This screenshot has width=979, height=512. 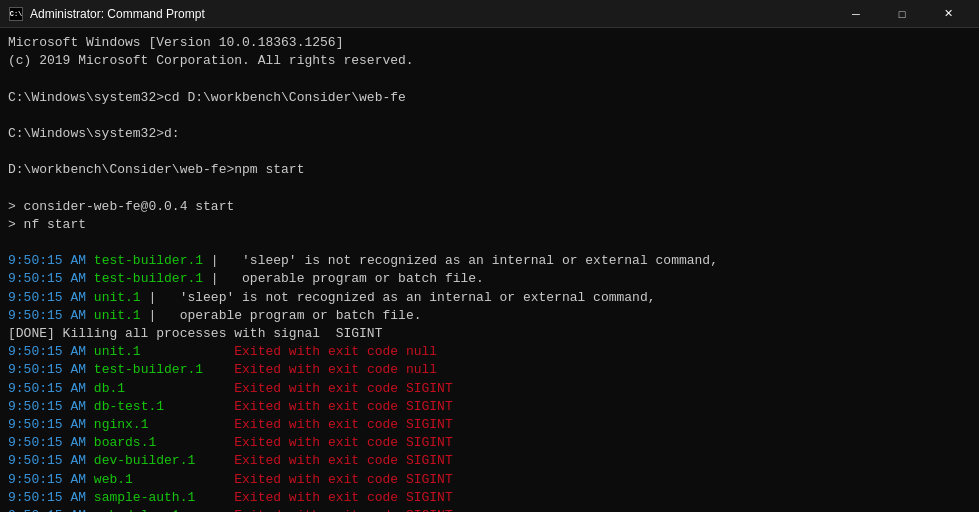 What do you see at coordinates (164, 352) in the screenshot?
I see `exit-process: unit.1` at bounding box center [164, 352].